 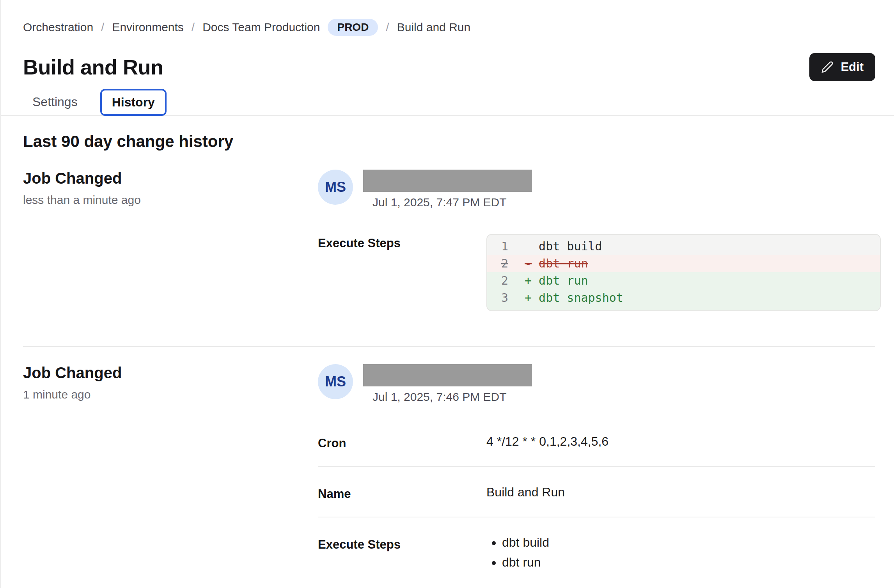 I want to click on diff-line-context: 1 dbt build, so click(x=683, y=245).